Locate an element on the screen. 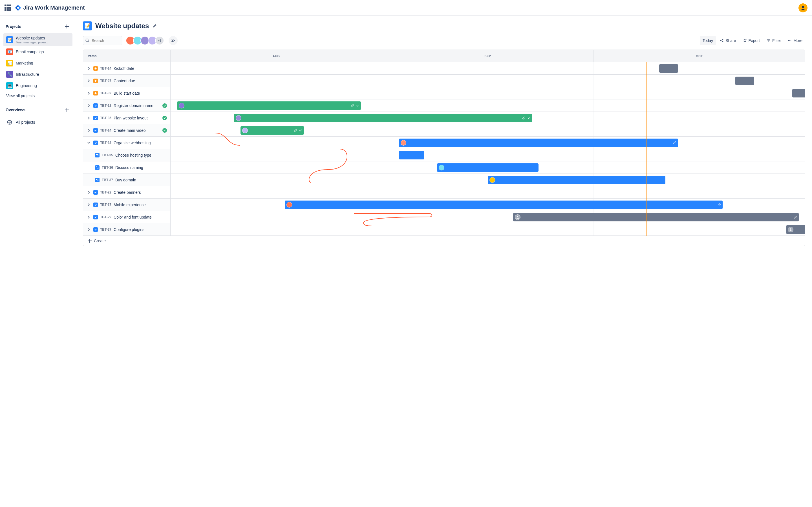 The height and width of the screenshot is (507, 812). timeline-item-cell: TBT-33Organize webhosting is located at coordinates (127, 143).